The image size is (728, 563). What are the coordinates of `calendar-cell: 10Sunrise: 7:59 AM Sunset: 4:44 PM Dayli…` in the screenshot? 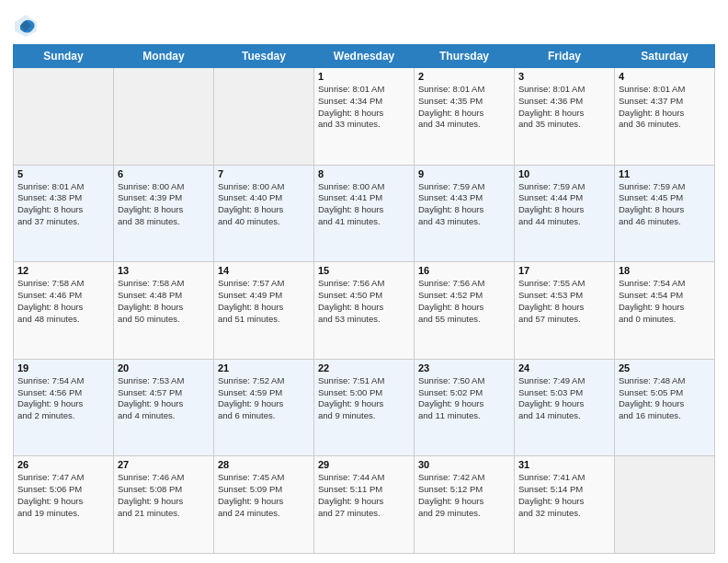 It's located at (564, 213).